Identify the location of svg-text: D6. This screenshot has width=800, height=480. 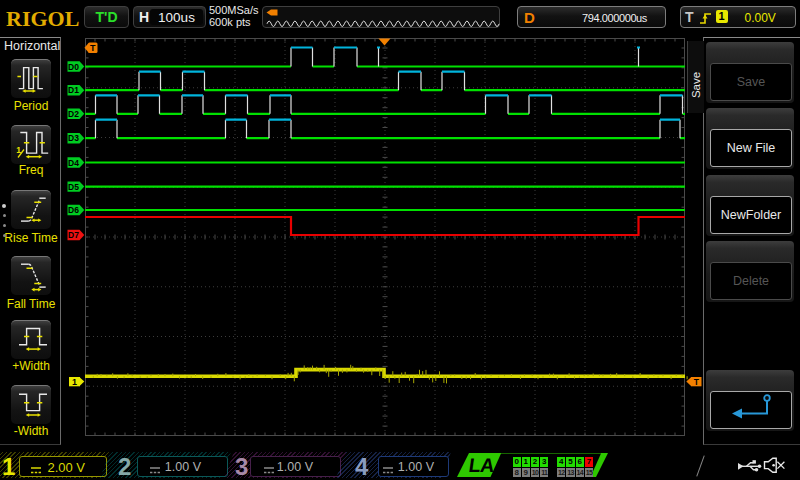
(74, 210).